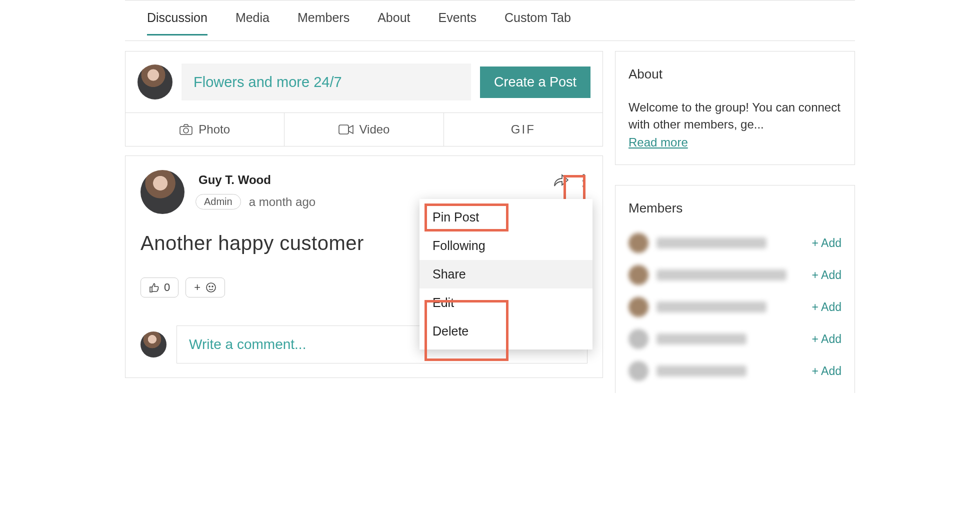 This screenshot has width=980, height=512. Describe the element at coordinates (523, 130) in the screenshot. I see `gif-label: GIF` at that location.